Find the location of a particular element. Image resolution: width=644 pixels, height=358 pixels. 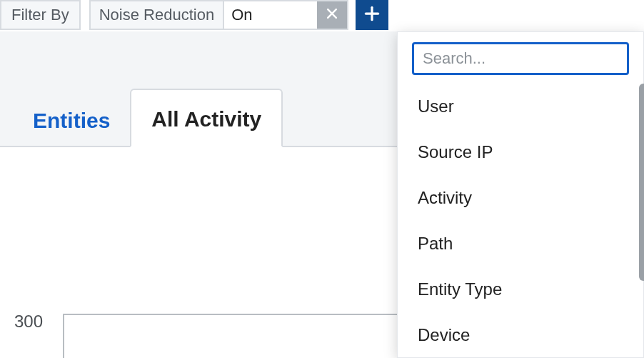

filter-chip-value: On is located at coordinates (271, 15).